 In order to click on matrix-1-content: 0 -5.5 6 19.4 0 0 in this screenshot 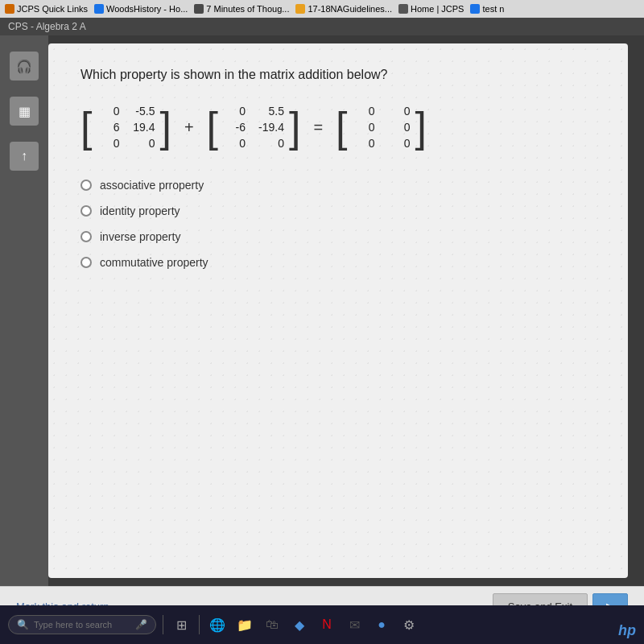, I will do `click(126, 127)`.